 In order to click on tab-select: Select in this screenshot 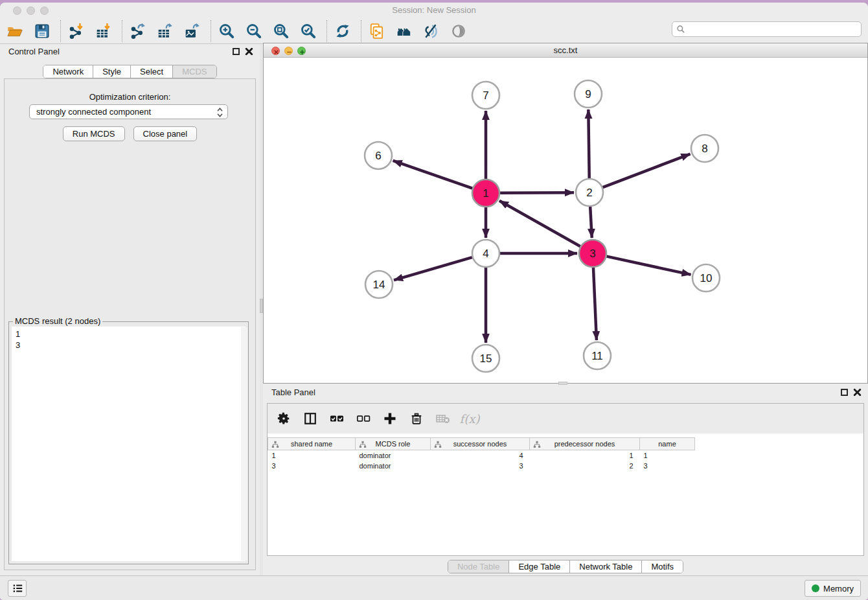, I will do `click(152, 71)`.